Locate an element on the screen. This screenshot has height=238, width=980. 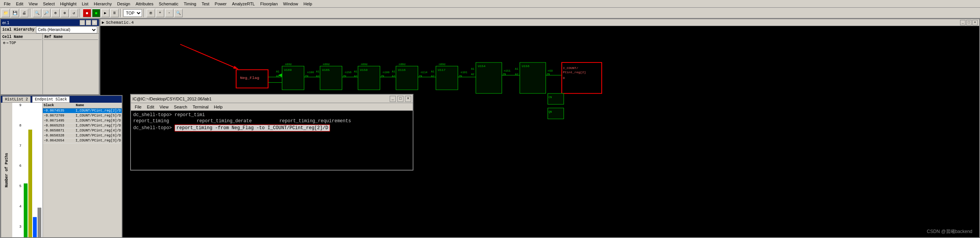
menu-file: File is located at coordinates (7, 4).